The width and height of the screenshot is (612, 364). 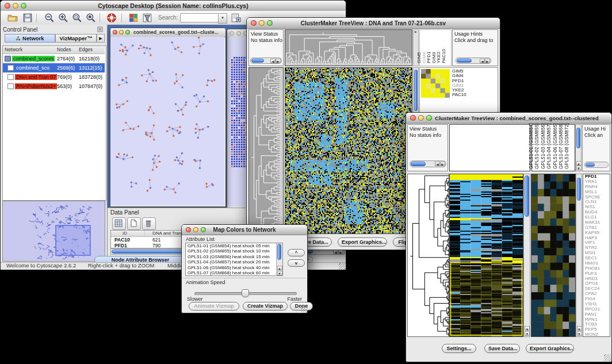 What do you see at coordinates (596, 228) in the screenshot?
I see `gene-label: GTB1` at bounding box center [596, 228].